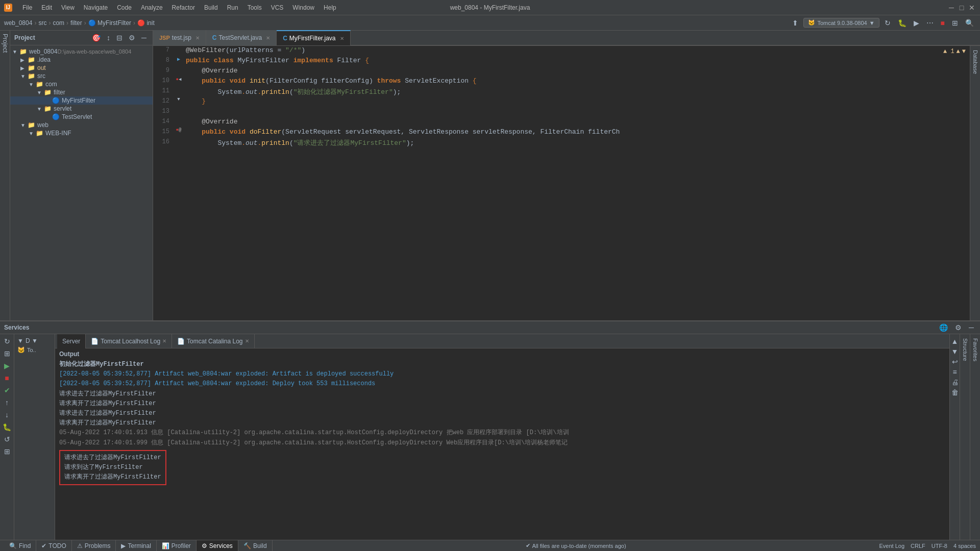 Image resolution: width=980 pixels, height=551 pixels. What do you see at coordinates (54, 546) in the screenshot?
I see `bottom-tab-todo: ✔ TODO` at bounding box center [54, 546].